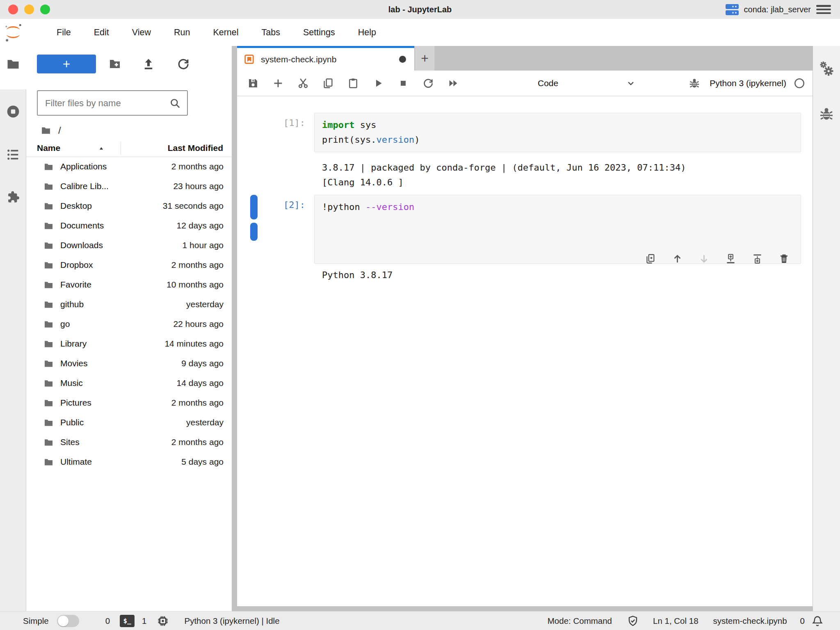 This screenshot has height=630, width=840. What do you see at coordinates (13, 197) in the screenshot?
I see `extension-manager-tab-icon` at bounding box center [13, 197].